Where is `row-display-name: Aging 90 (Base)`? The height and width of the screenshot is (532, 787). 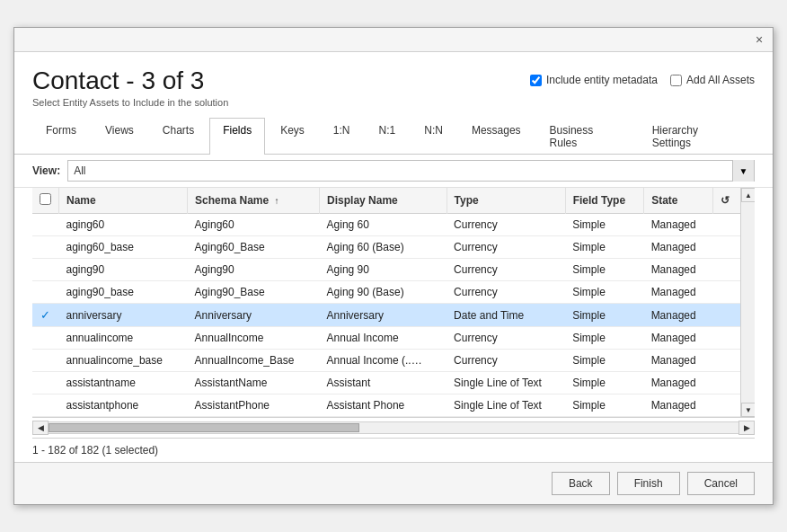 row-display-name: Aging 90 (Base) is located at coordinates (384, 293).